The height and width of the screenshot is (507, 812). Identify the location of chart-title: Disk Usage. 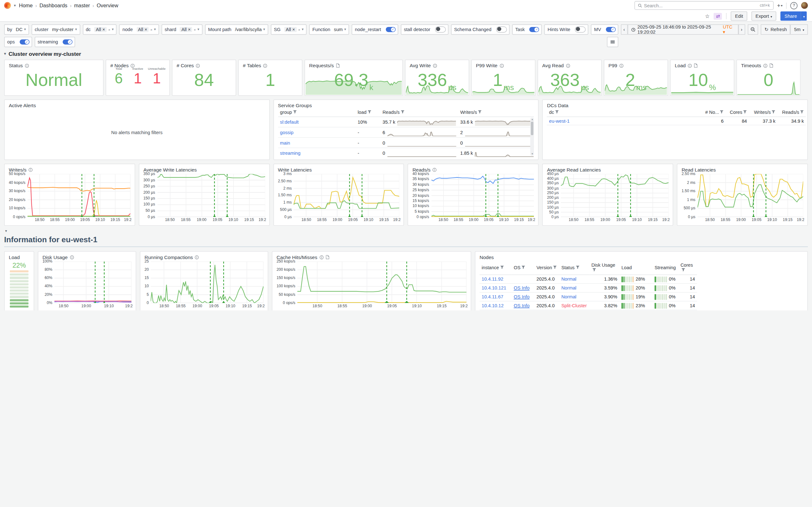
(87, 257).